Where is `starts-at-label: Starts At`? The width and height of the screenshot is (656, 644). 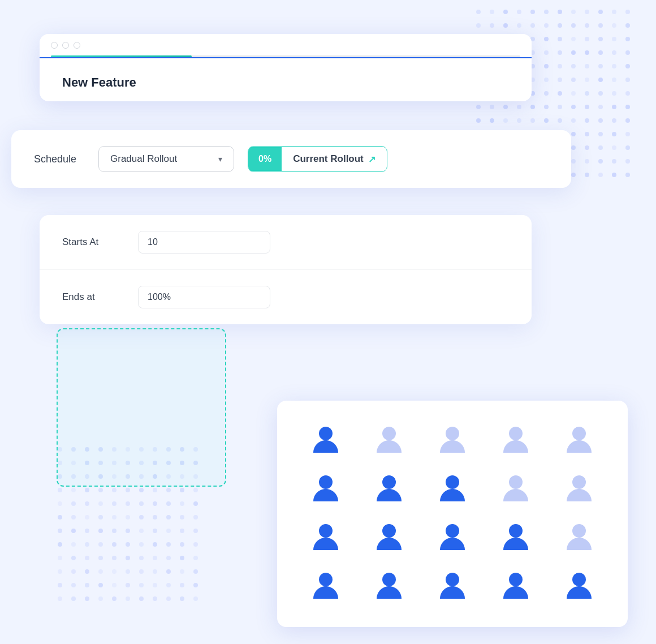
starts-at-label: Starts At is located at coordinates (93, 242).